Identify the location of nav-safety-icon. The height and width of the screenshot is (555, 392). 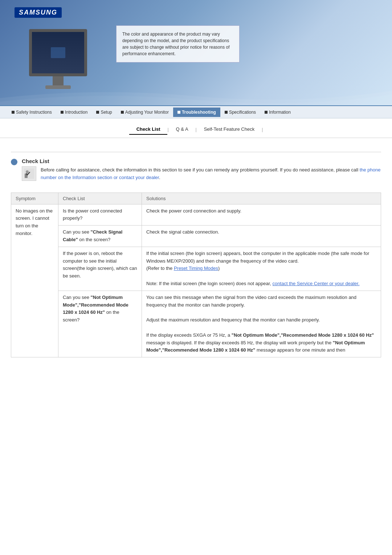
(13, 112).